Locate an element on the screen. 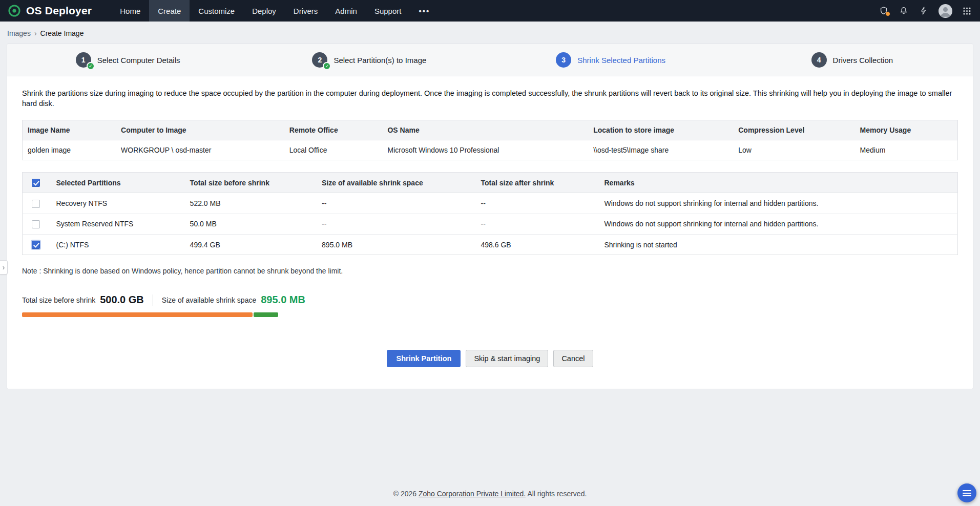 This screenshot has width=980, height=506. cancel-button: Cancel is located at coordinates (573, 359).